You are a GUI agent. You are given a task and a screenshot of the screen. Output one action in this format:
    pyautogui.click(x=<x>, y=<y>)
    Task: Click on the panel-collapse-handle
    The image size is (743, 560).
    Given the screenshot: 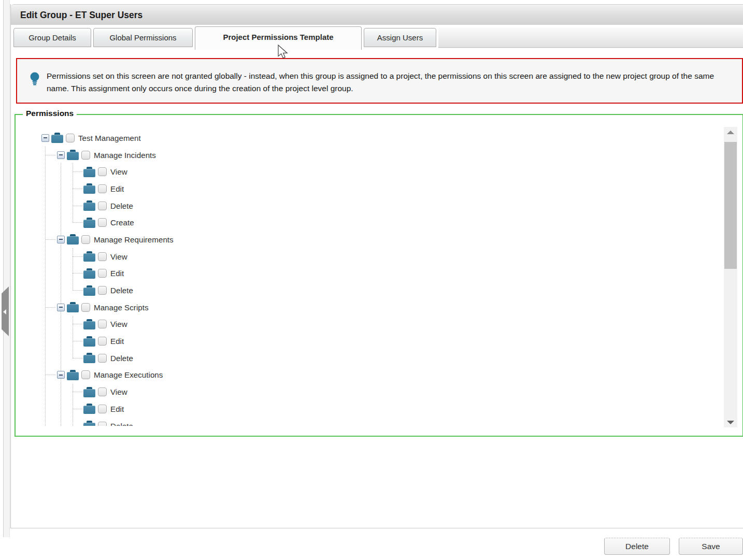 What is the action you would take?
    pyautogui.click(x=5, y=311)
    